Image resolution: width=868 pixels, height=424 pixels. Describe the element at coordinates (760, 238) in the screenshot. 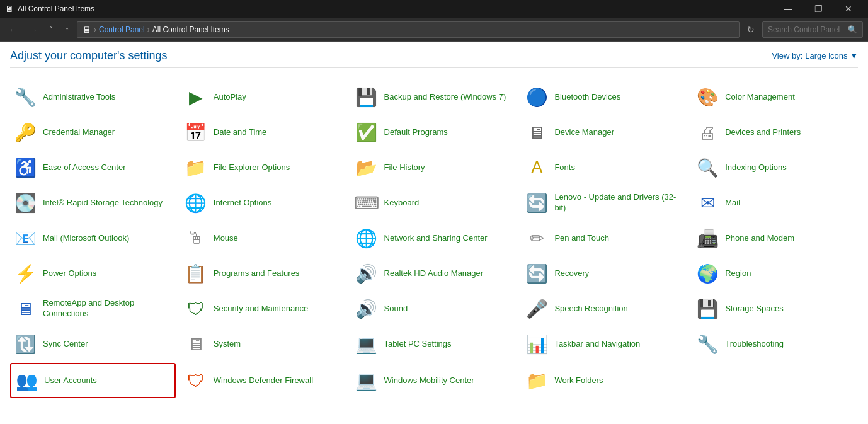

I see `item-label: Phone and Modem` at that location.